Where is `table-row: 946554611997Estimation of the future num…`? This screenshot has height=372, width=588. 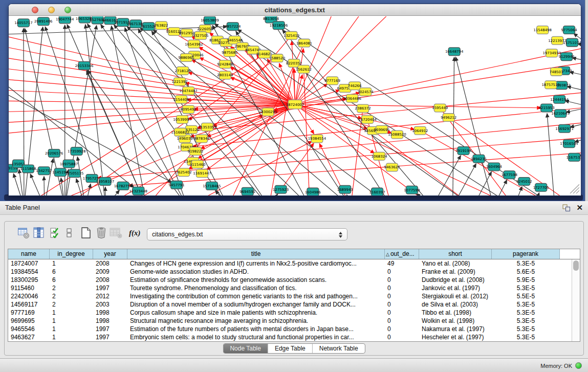 table-row: 946554611997Estimation of the future num… is located at coordinates (294, 329).